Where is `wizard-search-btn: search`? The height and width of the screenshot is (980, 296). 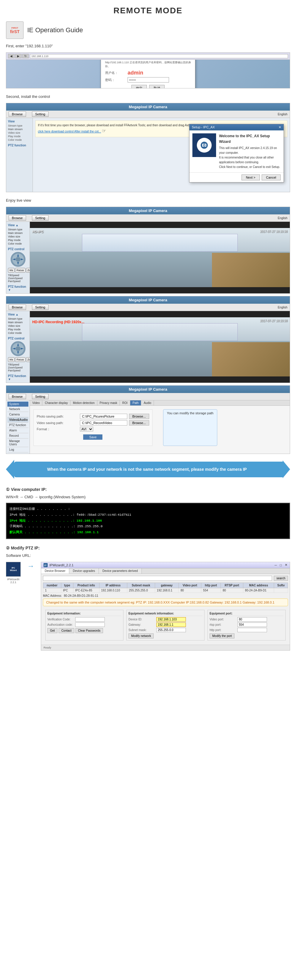
wizard-search-btn: search is located at coordinates (281, 578).